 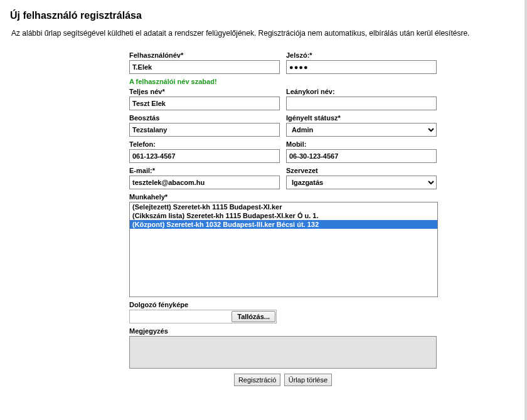 I want to click on email-input, so click(x=205, y=182).